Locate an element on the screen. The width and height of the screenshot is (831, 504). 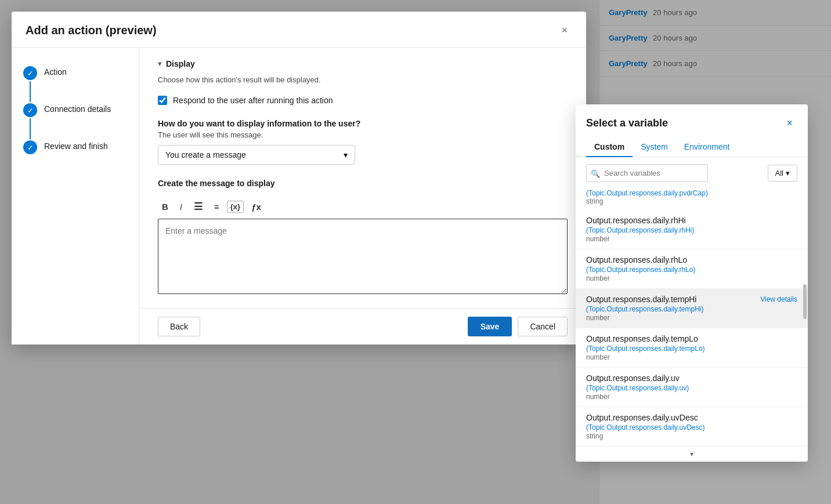
var-item-path-tempHi: (Topic.Output.responses.daily.tempHi) is located at coordinates (692, 309).